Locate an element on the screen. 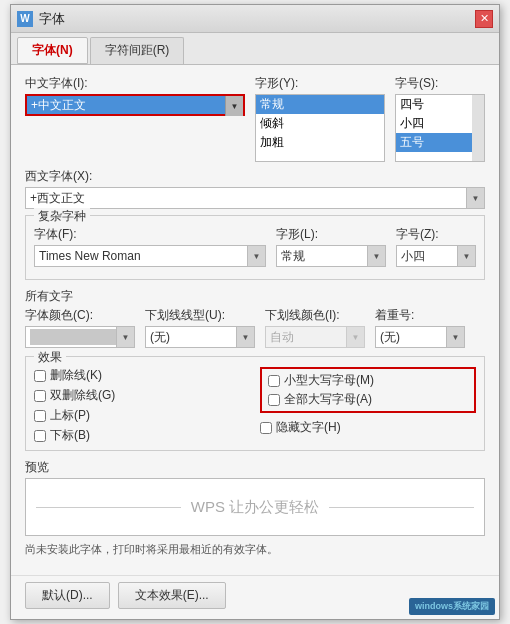 The image size is (510, 624). complex-font-arrow: ▼ is located at coordinates (256, 256).